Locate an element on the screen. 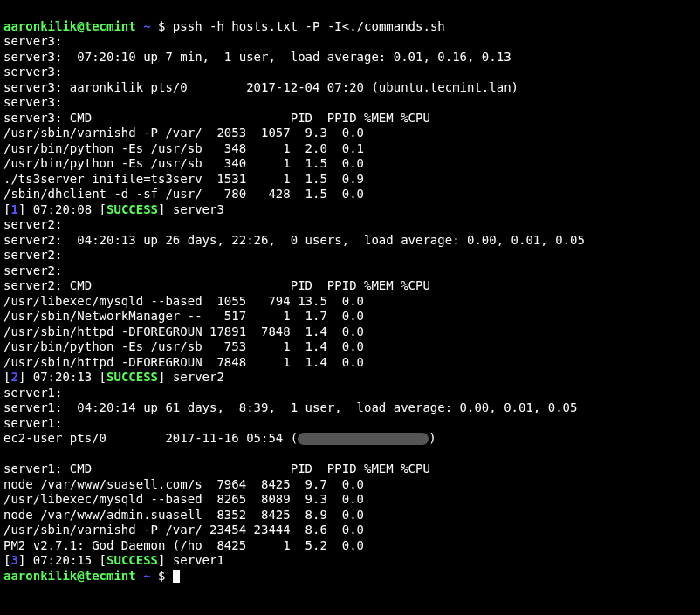 Image resolution: width=700 pixels, height=615 pixels. output-line: server1: CMD PID PPID %MEM %CPU is located at coordinates (216, 468).